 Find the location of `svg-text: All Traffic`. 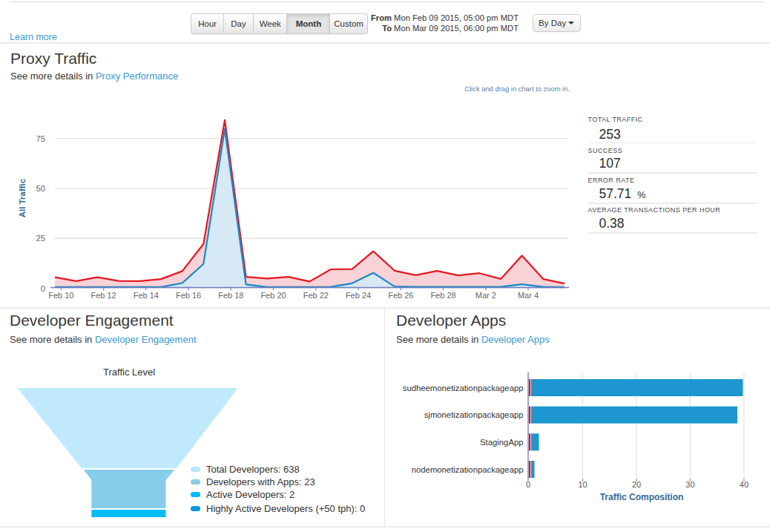

svg-text: All Traffic is located at coordinates (22, 197).